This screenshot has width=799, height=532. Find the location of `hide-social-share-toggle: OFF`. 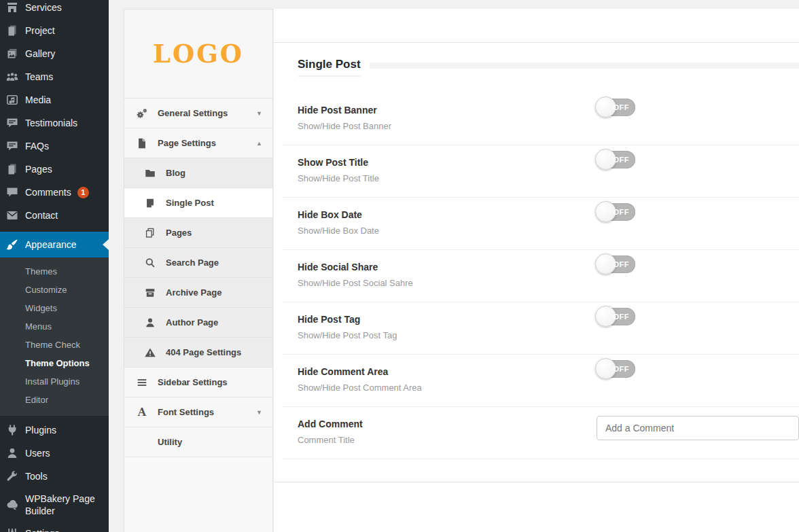

hide-social-share-toggle: OFF is located at coordinates (616, 264).